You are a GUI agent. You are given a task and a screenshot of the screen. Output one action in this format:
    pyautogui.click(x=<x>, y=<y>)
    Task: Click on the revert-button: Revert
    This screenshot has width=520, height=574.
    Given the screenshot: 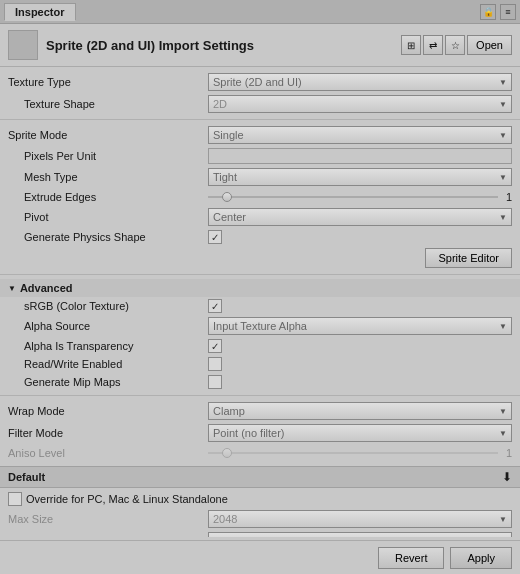 What is the action you would take?
    pyautogui.click(x=411, y=558)
    